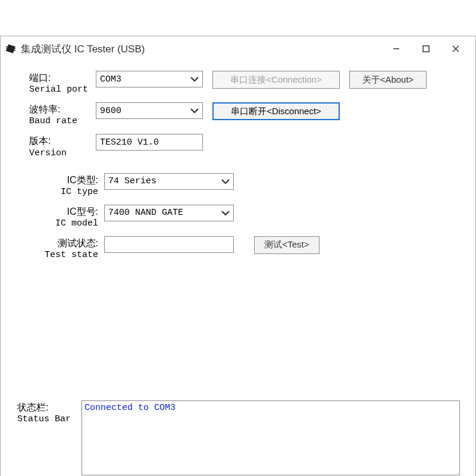 This screenshot has height=476, width=476. Describe the element at coordinates (77, 224) in the screenshot. I see `icmodel-label-en: IC model` at that location.